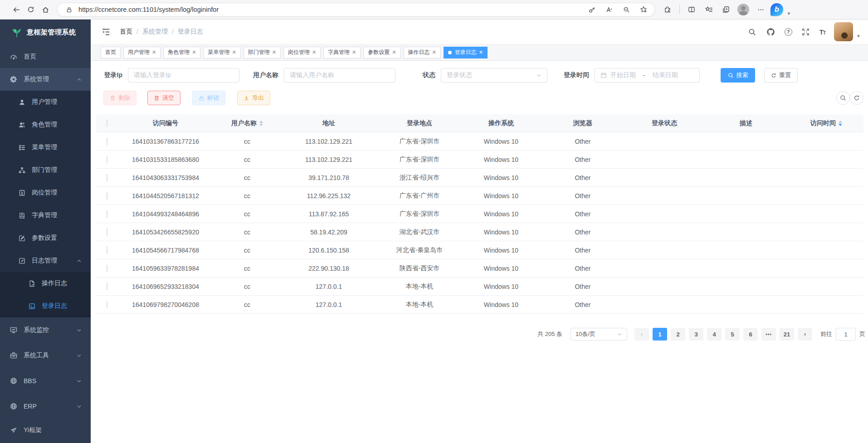 The height and width of the screenshot is (443, 868). I want to click on sidebar-item-login-log: 登录日志, so click(45, 306).